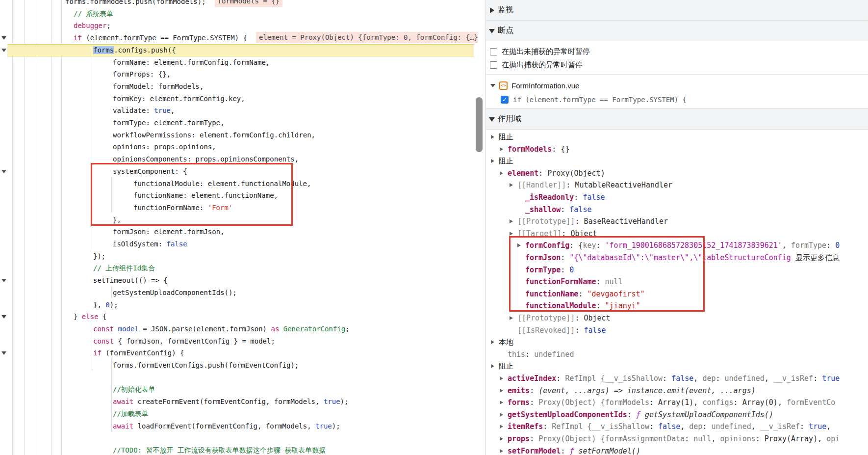  What do you see at coordinates (677, 197) in the screenshot?
I see `scope-row: _isReadonly: false` at bounding box center [677, 197].